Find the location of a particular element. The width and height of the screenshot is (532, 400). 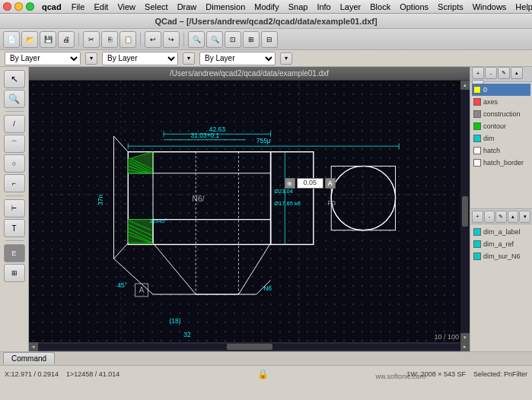

layer-up-button: ▴ is located at coordinates (517, 73).